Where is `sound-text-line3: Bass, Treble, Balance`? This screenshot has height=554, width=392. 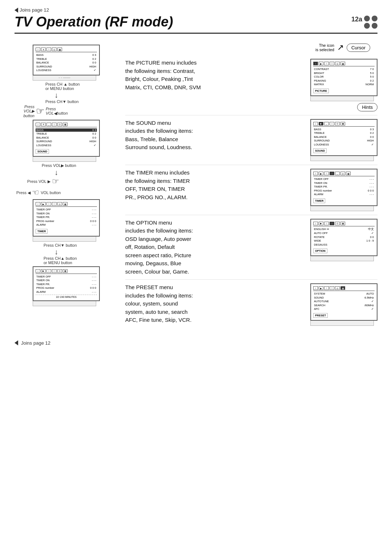 sound-text-line3: Bass, Treble, Balance is located at coordinates (152, 139).